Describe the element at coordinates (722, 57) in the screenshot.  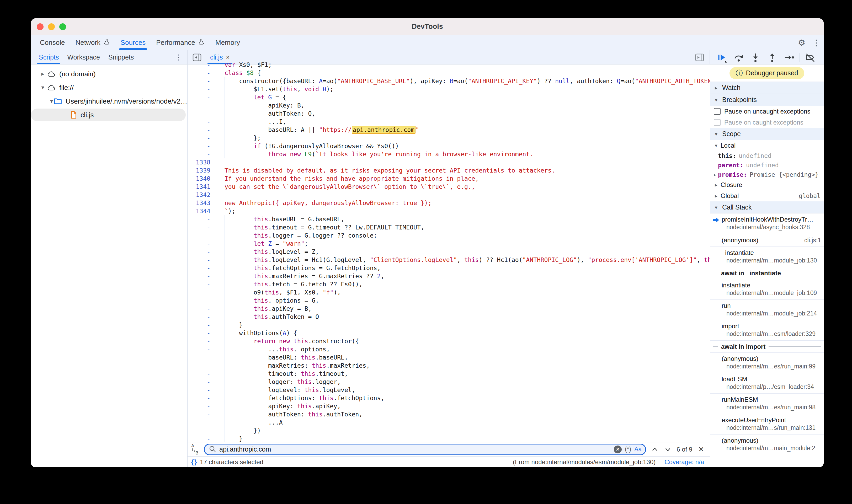
I see `resume-icon` at that location.